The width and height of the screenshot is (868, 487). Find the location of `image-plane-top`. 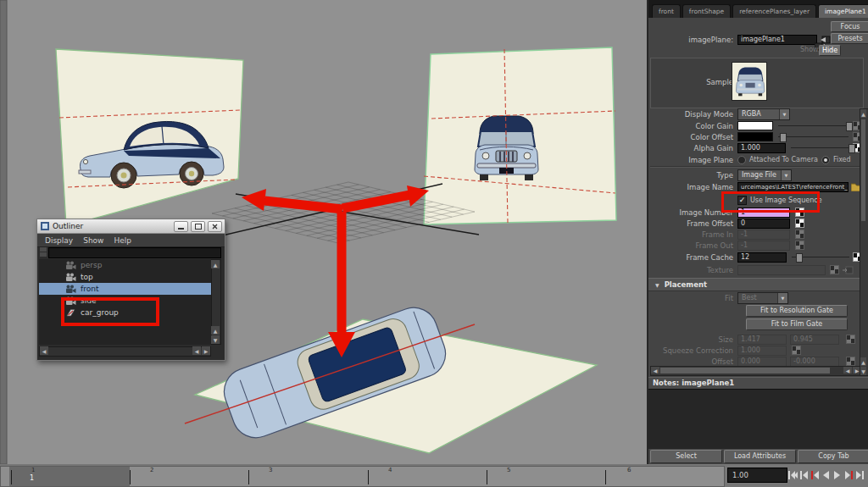

image-plane-top is located at coordinates (391, 377).